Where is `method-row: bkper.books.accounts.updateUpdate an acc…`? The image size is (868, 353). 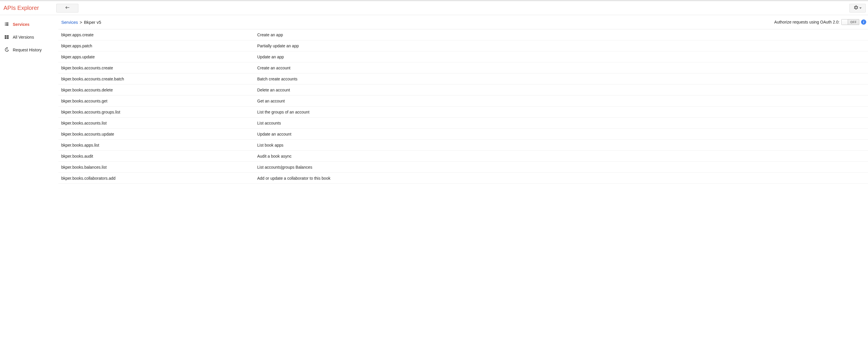 method-row: bkper.books.accounts.updateUpdate an acc… is located at coordinates (463, 134).